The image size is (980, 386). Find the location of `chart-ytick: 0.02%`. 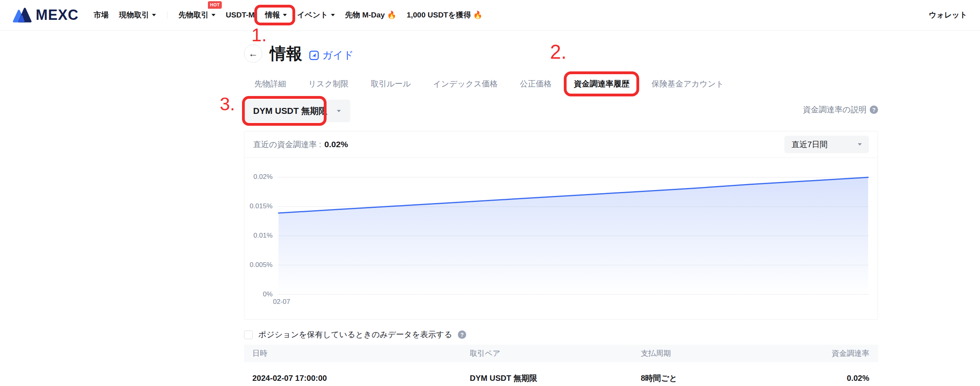

chart-ytick: 0.02% is located at coordinates (259, 177).